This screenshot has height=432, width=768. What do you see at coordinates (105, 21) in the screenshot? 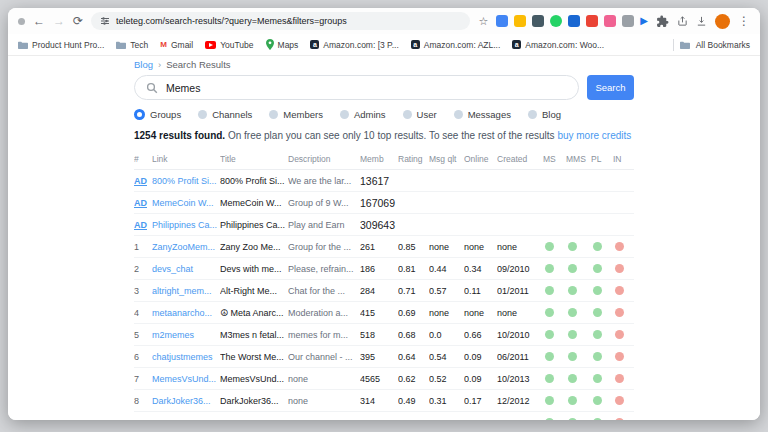
I see `site-info-icon` at bounding box center [105, 21].